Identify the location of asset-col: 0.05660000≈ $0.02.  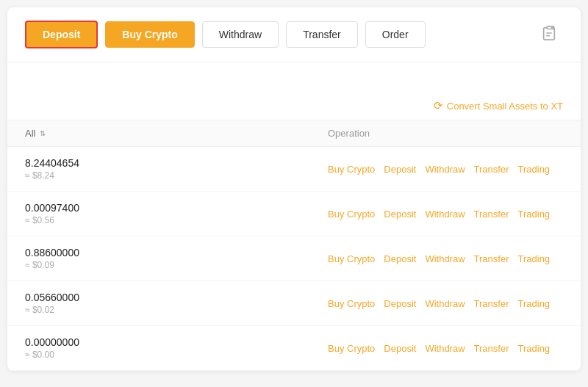
(176, 303).